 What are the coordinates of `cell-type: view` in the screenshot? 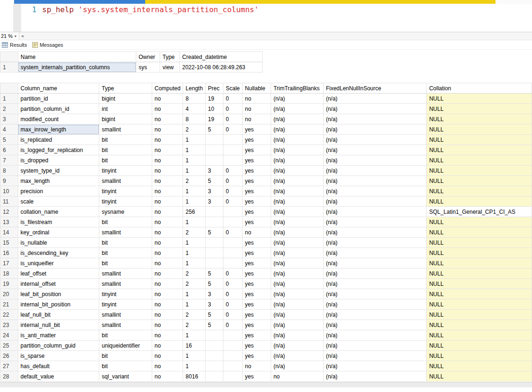 It's located at (170, 67).